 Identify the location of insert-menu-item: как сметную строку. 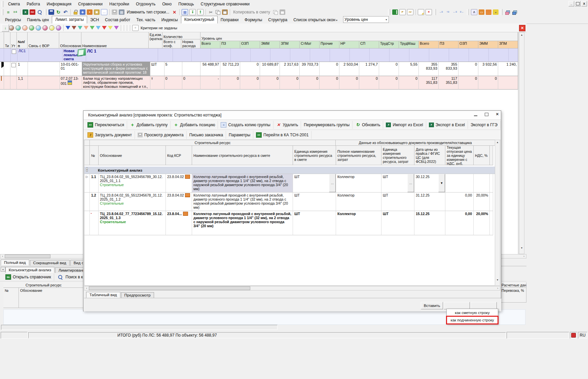
(472, 313).